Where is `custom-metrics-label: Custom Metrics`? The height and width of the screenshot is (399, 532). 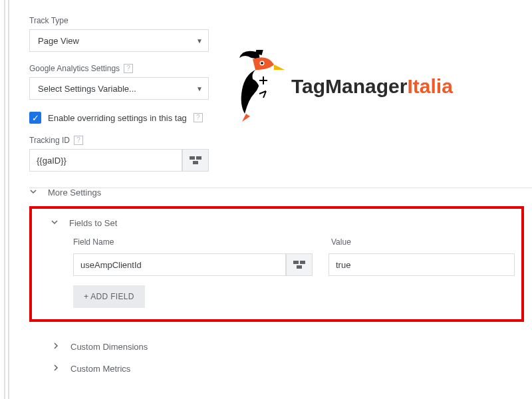 custom-metrics-label: Custom Metrics is located at coordinates (100, 368).